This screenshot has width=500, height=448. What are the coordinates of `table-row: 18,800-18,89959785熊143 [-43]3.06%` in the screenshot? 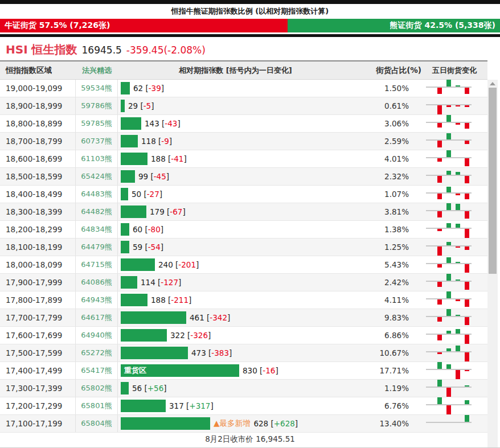 It's located at (244, 124).